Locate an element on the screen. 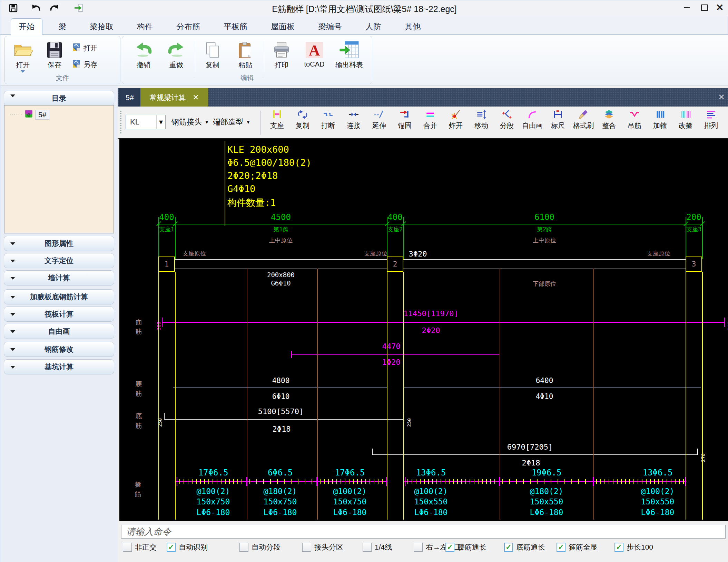 This screenshot has height=562, width=728. toolstrip-button-anchor: 锚固 is located at coordinates (405, 123).